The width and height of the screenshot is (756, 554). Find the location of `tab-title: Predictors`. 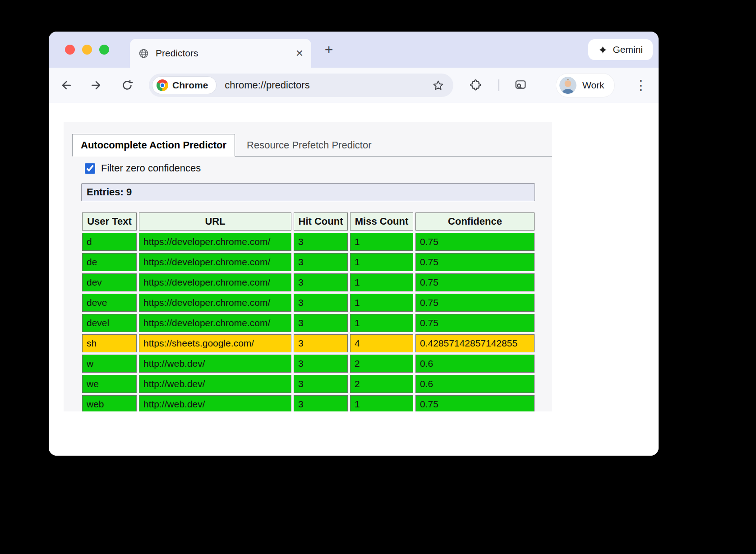

tab-title: Predictors is located at coordinates (177, 53).